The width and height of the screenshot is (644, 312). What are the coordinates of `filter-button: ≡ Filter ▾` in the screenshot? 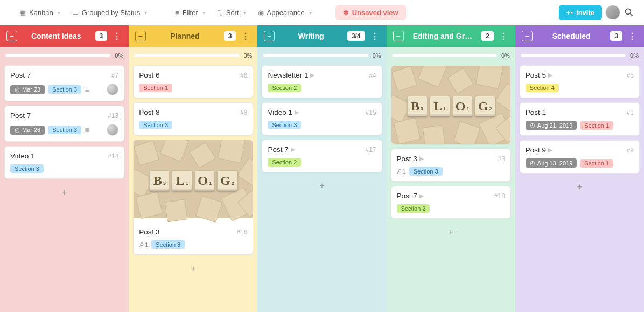 It's located at (190, 13).